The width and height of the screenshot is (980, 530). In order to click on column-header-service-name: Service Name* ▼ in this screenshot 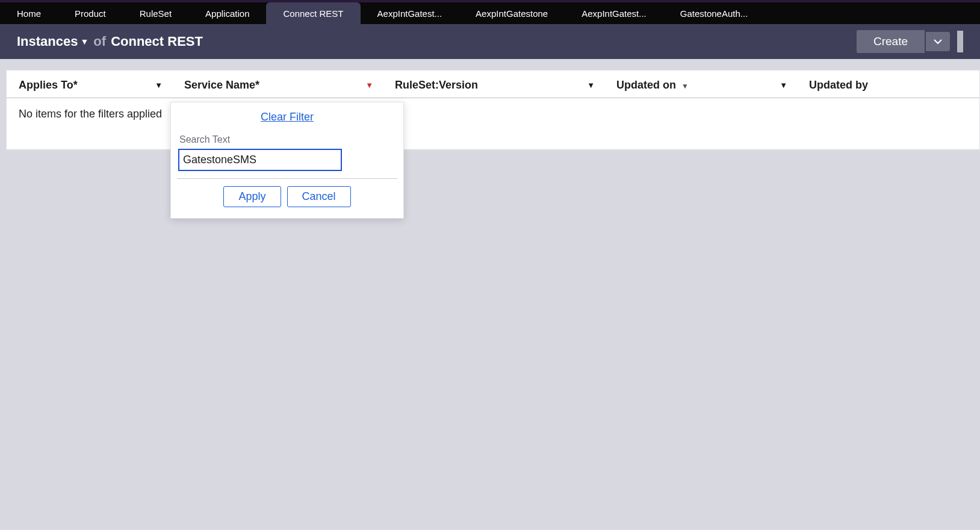, I will do `click(278, 84)`.